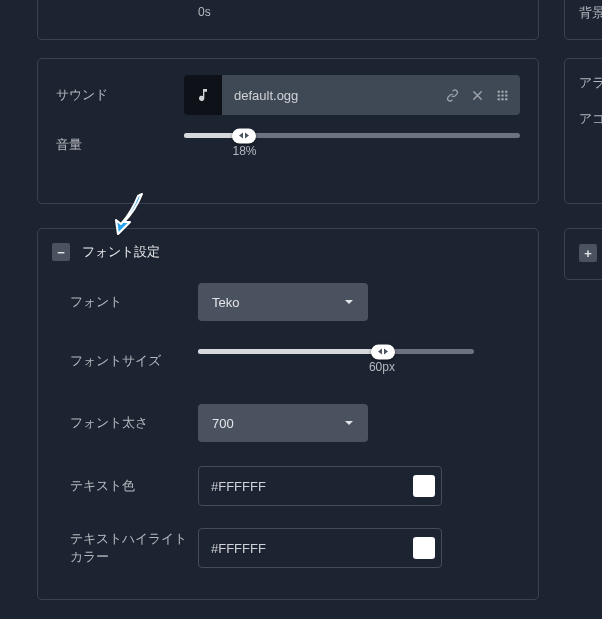  I want to click on right-panel-bg: 背景, so click(583, 20).